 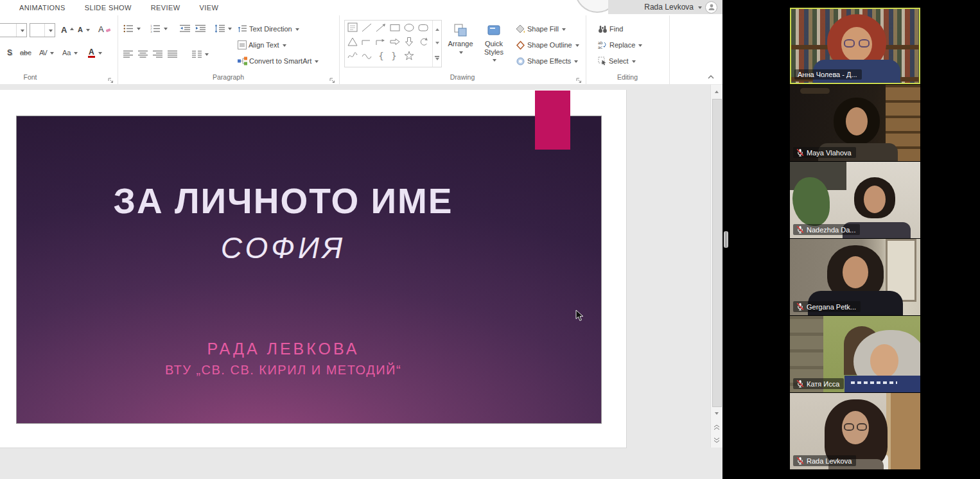 What do you see at coordinates (333, 78) in the screenshot?
I see `paragraph-dialog-launcher` at bounding box center [333, 78].